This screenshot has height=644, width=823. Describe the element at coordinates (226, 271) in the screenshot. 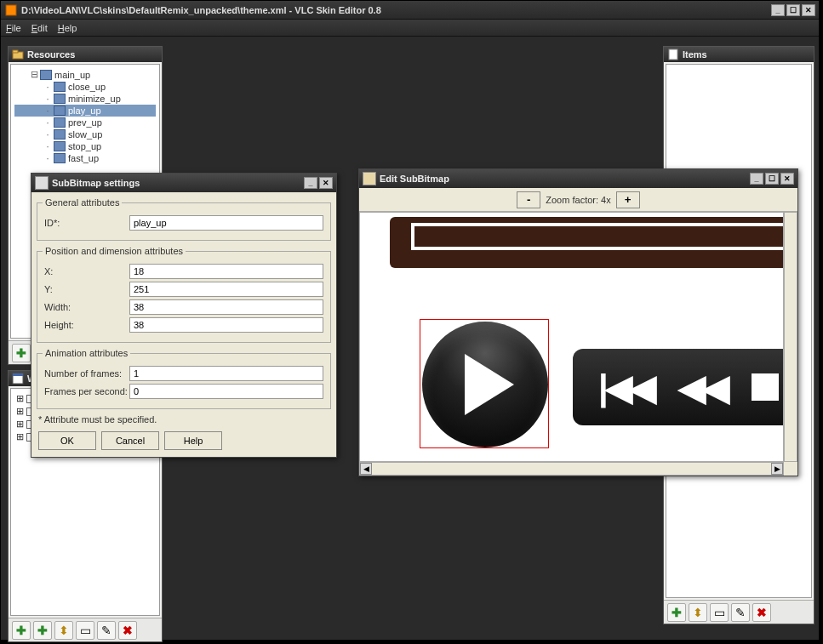

I see `x-input` at that location.